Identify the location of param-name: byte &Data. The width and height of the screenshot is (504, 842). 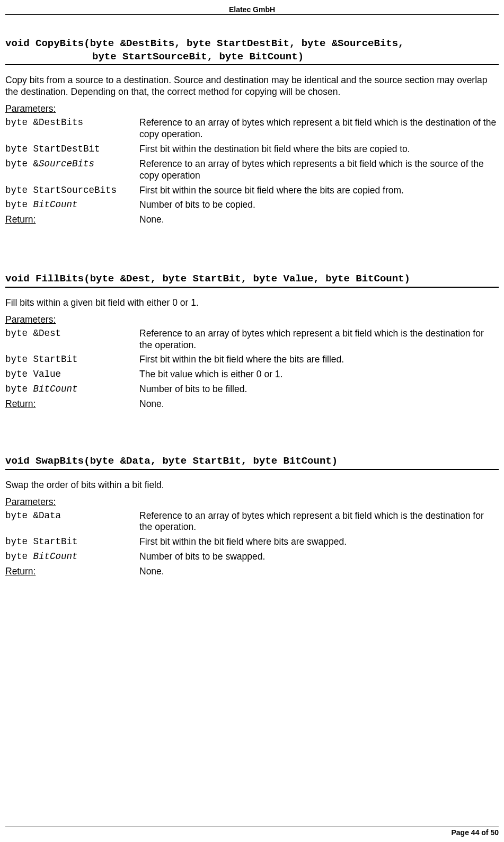
(72, 516).